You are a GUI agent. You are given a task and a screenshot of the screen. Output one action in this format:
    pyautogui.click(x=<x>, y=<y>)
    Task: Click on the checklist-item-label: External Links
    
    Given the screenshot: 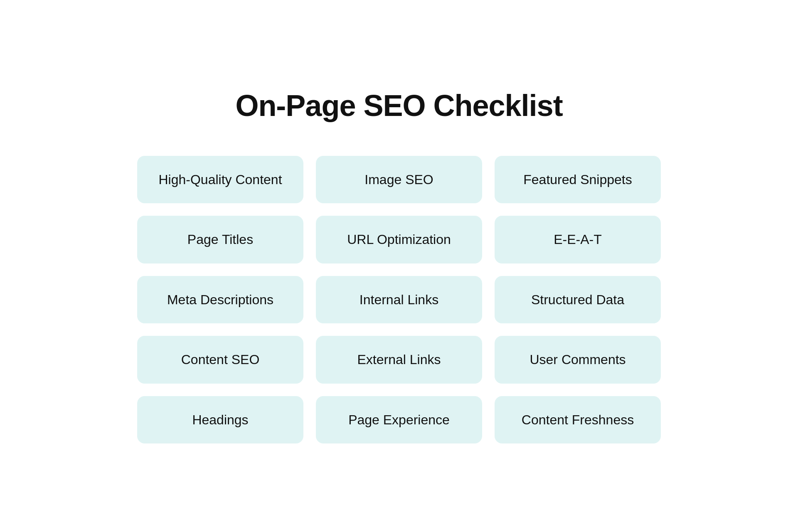 What is the action you would take?
    pyautogui.click(x=399, y=360)
    